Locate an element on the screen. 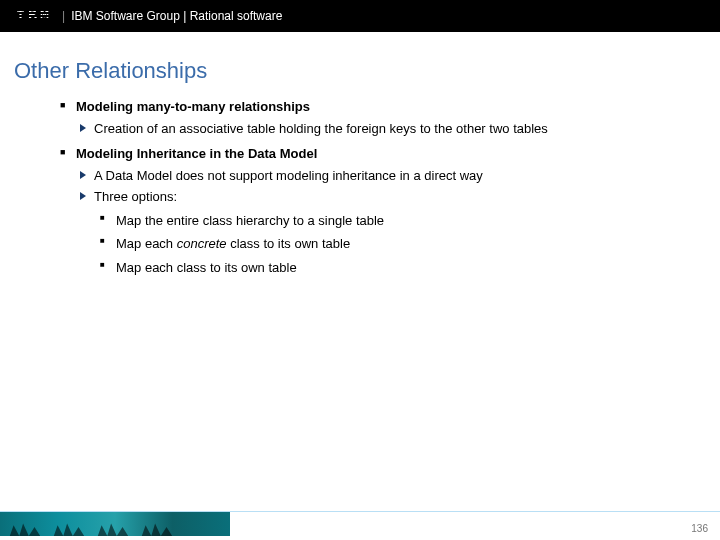 The width and height of the screenshot is (720, 540). section-item: Three options: is located at coordinates (380, 197).